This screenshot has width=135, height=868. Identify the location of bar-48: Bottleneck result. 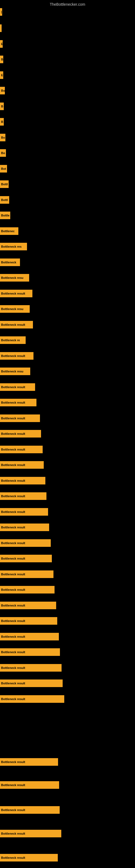
(30, 810).